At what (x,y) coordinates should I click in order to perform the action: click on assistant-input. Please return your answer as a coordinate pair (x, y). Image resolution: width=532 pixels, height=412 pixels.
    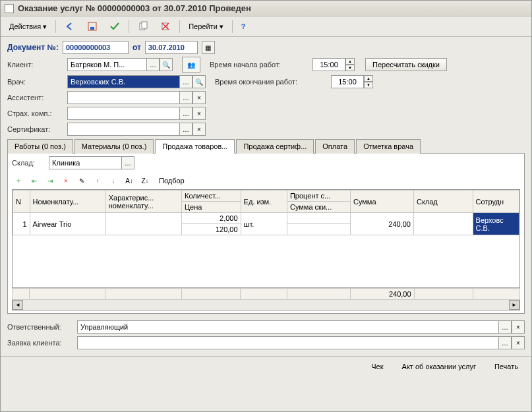
    Looking at the image, I should click on (123, 98).